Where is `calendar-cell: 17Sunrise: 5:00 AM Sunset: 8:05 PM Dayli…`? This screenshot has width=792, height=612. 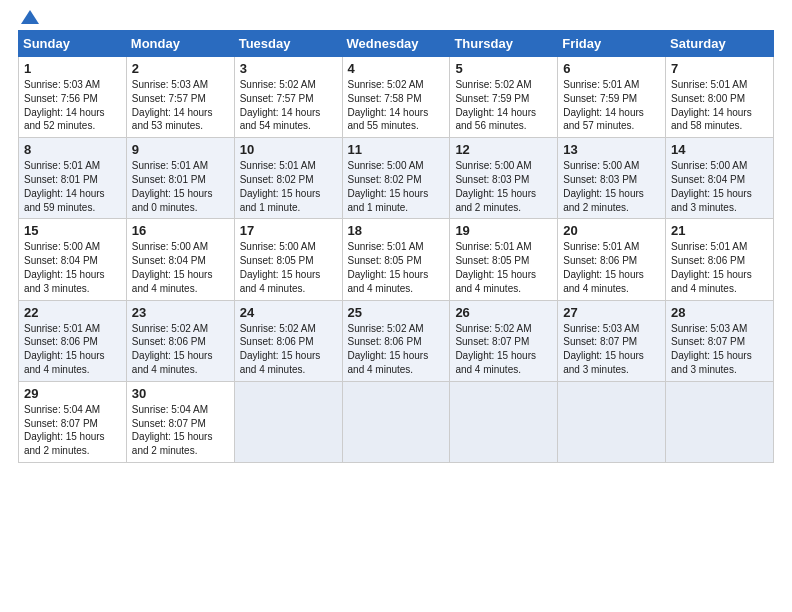 calendar-cell: 17Sunrise: 5:00 AM Sunset: 8:05 PM Dayli… is located at coordinates (288, 260).